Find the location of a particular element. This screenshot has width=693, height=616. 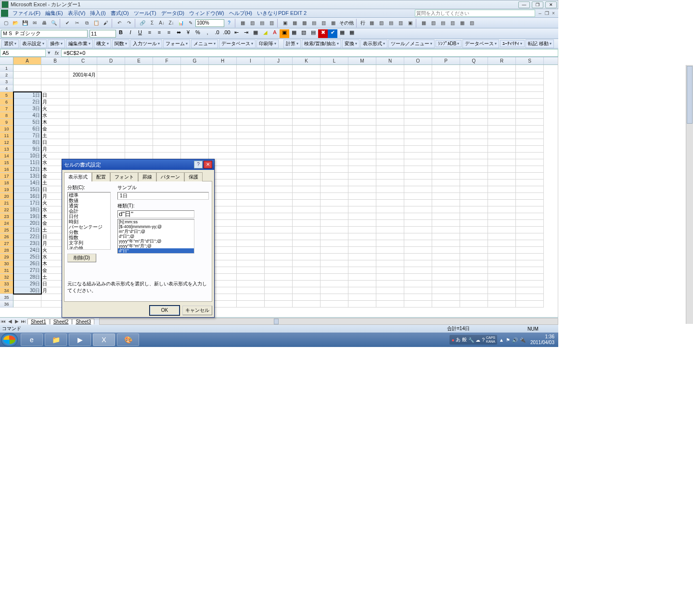

cell: 27日 is located at coordinates (27, 270).